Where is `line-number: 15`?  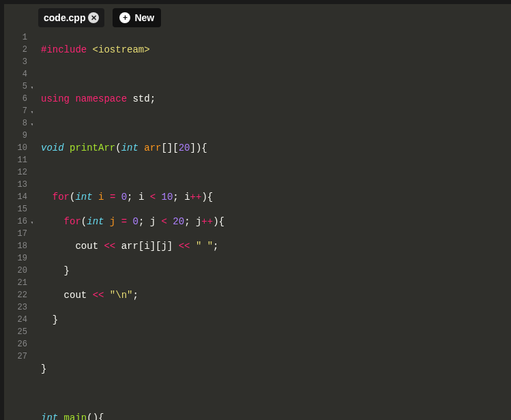
line-number: 15 is located at coordinates (16, 209).